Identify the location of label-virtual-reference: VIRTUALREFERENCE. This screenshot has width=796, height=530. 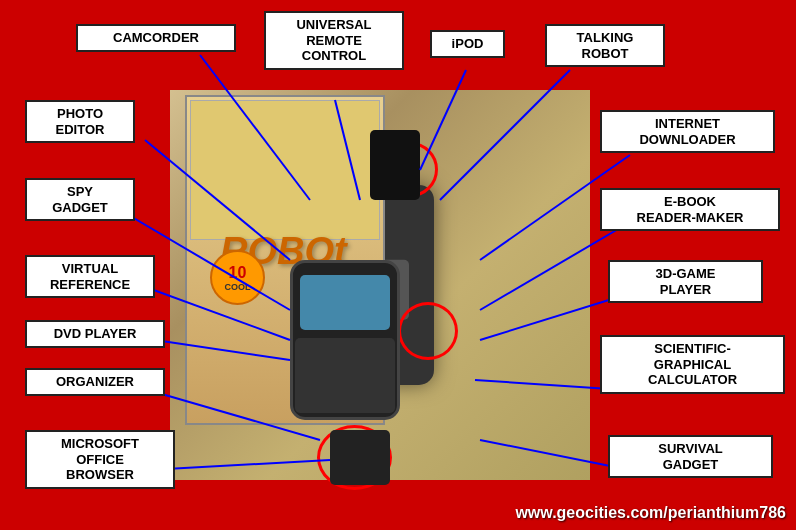
(90, 276).